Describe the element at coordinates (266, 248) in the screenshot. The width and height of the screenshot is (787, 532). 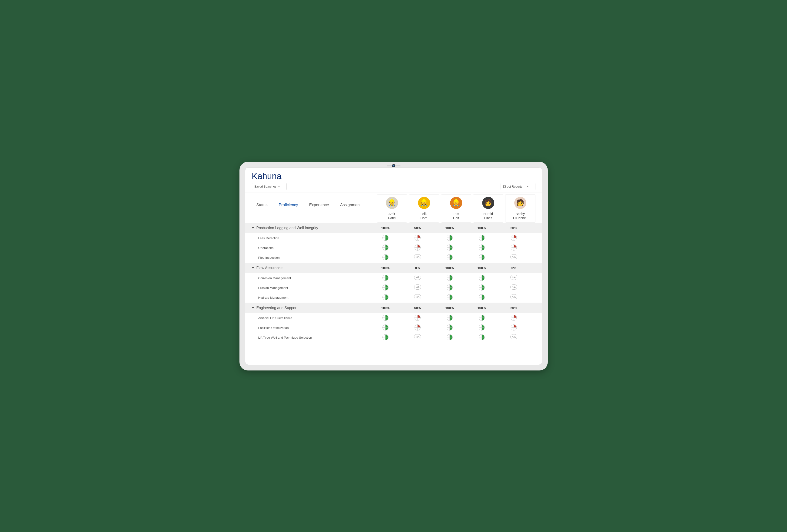
I see `skill-label: Operations` at that location.